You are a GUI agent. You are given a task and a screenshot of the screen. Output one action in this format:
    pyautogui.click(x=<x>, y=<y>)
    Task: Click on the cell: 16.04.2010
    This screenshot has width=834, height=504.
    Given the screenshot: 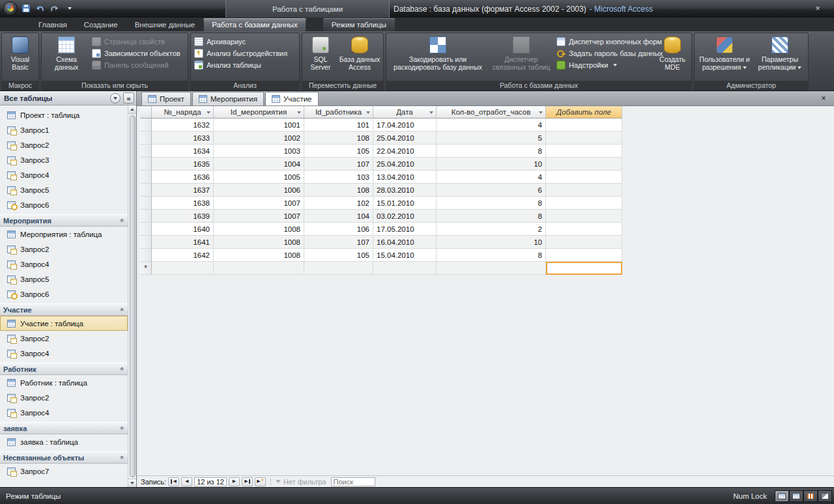 What is the action you would take?
    pyautogui.click(x=405, y=242)
    